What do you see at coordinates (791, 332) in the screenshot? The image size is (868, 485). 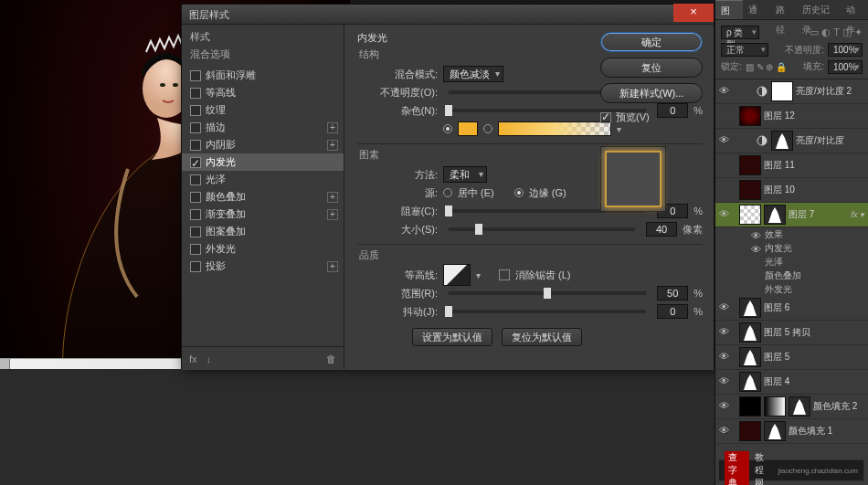 I see `layer-row: 👁图层 5 拷贝` at bounding box center [791, 332].